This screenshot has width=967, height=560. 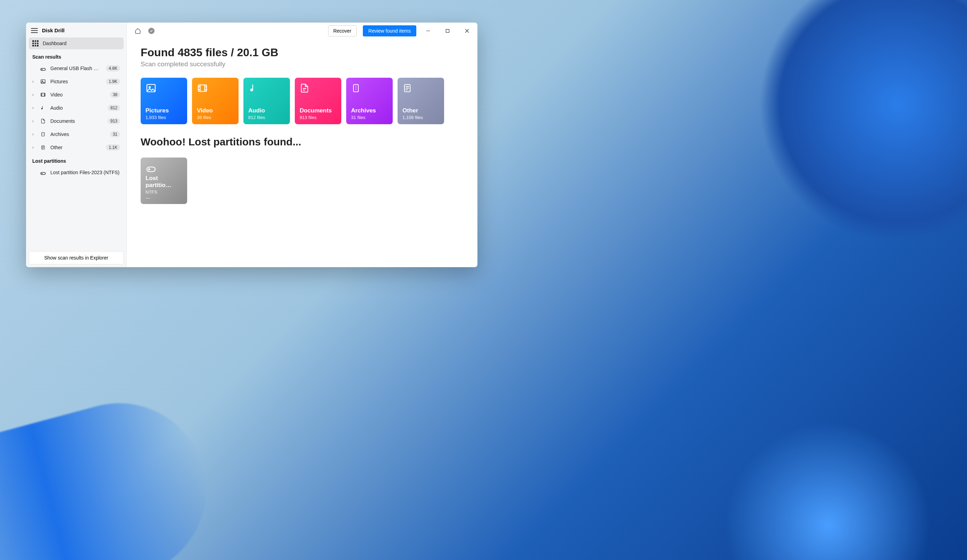 What do you see at coordinates (76, 173) in the screenshot?
I see `sidebar-item-lost-partition: › Lost partition Files-2023 (NTFS)` at bounding box center [76, 173].